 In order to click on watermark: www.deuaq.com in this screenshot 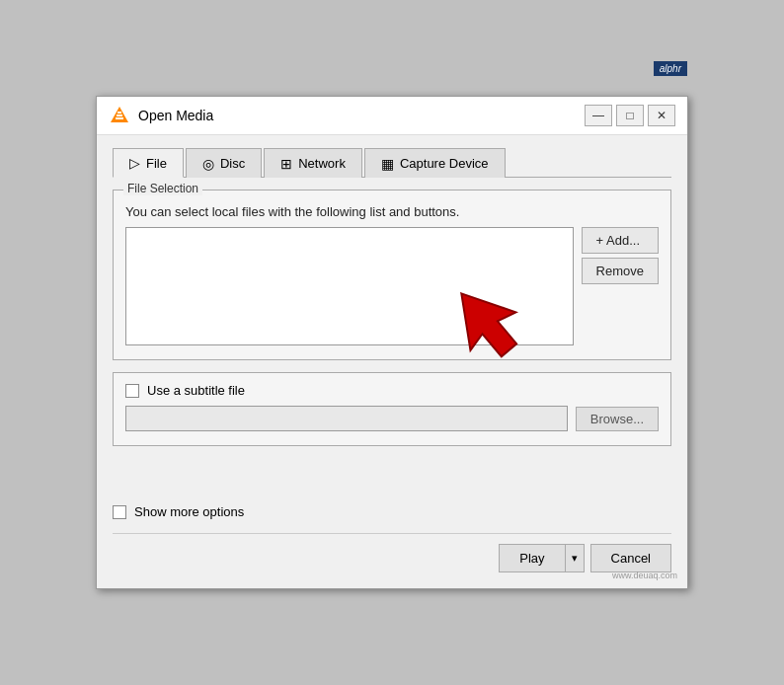, I will do `click(645, 575)`.